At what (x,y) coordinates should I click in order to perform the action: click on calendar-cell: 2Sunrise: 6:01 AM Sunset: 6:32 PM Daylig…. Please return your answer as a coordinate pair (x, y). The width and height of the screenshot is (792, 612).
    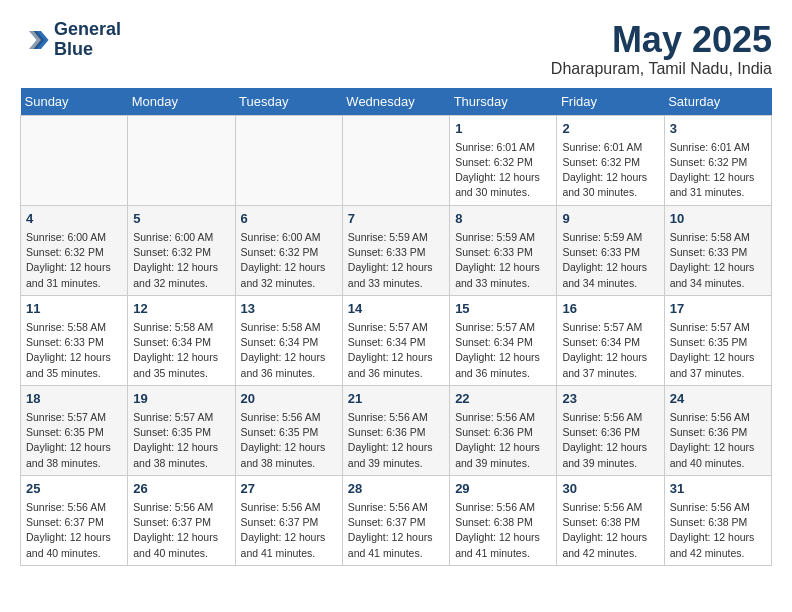
    Looking at the image, I should click on (610, 160).